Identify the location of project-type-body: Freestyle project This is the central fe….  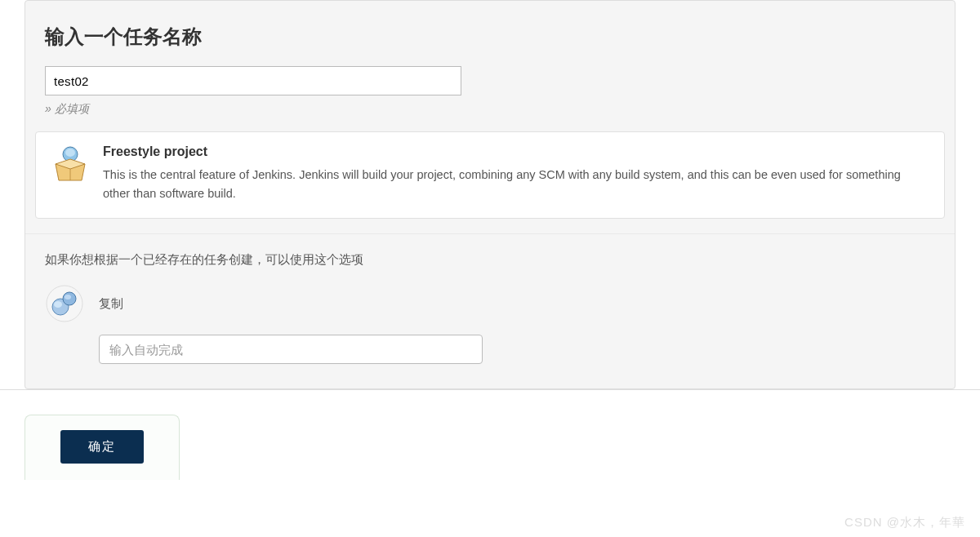
(516, 174).